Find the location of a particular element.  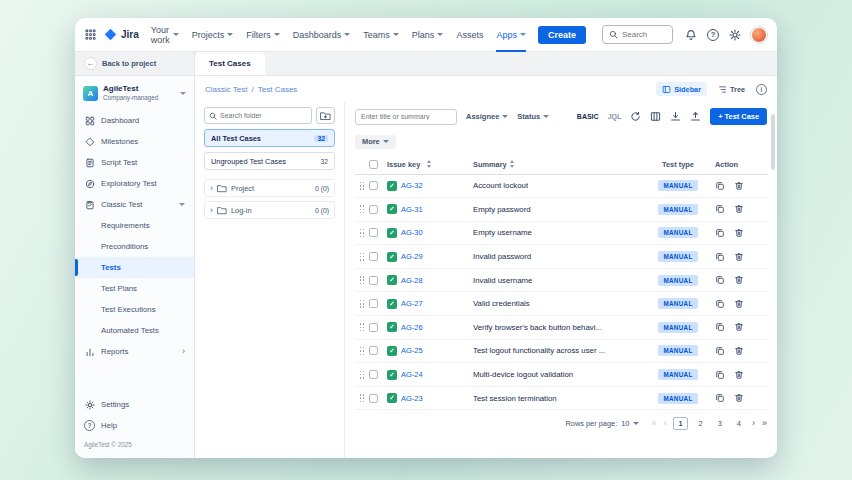

first-page-icon: « is located at coordinates (654, 424).